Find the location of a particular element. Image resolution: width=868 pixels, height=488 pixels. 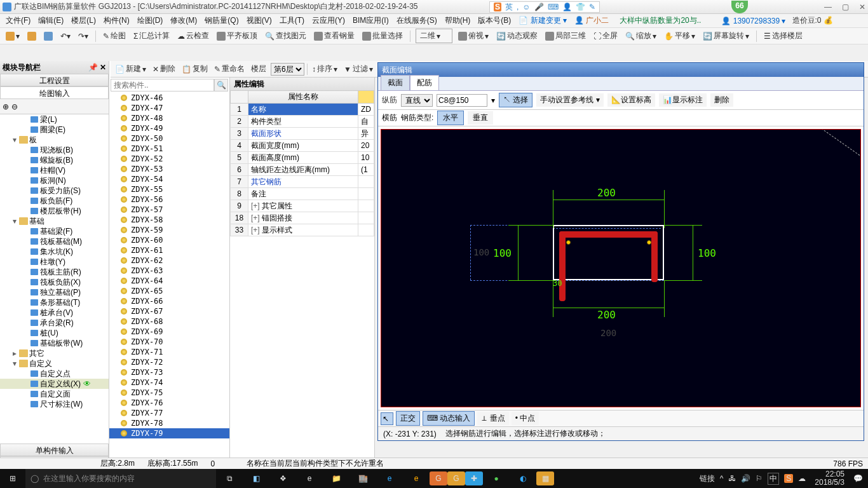

menu-view: 视图(V) is located at coordinates (259, 20).